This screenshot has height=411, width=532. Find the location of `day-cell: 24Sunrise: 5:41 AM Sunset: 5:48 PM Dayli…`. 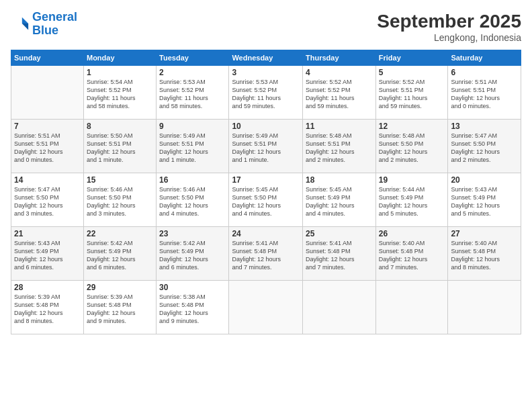

day-cell: 24Sunrise: 5:41 AM Sunset: 5:48 PM Dayli… is located at coordinates (266, 254).